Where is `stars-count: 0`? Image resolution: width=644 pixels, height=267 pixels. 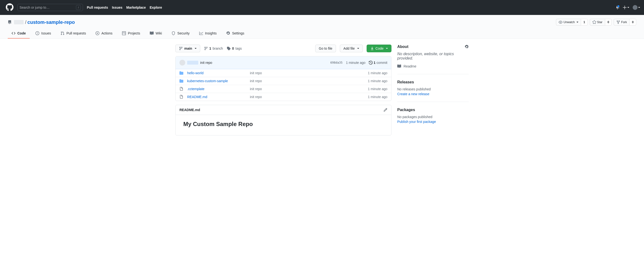 stars-count: 0 is located at coordinates (608, 22).